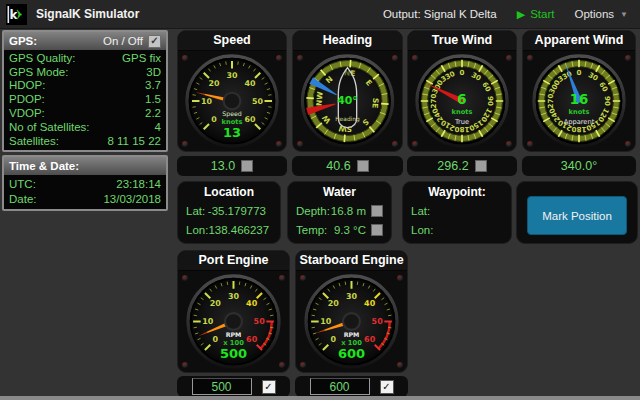  Describe the element at coordinates (348, 120) in the screenshot. I see `svg-text: Heading` at that location.